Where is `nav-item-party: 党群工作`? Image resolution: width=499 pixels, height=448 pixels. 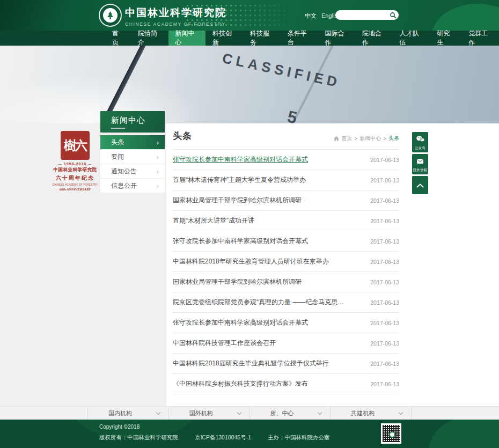 nav-item-party: 党群工作 is located at coordinates (480, 38).